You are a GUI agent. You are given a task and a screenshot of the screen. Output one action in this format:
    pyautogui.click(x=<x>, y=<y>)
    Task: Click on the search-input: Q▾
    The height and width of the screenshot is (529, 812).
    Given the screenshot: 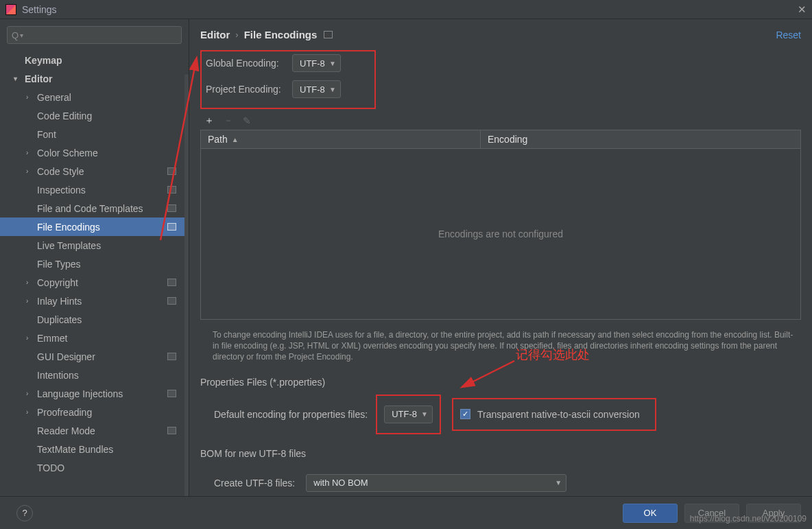 What is the action you would take?
    pyautogui.click(x=95, y=35)
    